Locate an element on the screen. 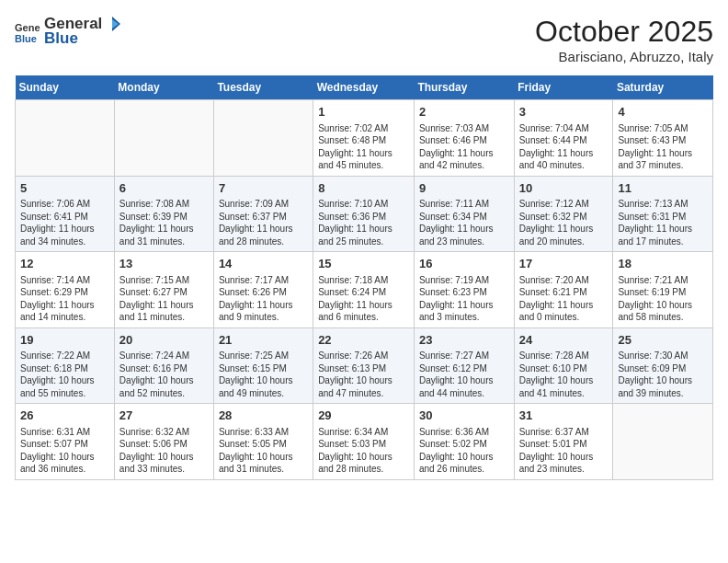 Image resolution: width=728 pixels, height=563 pixels. column-header-sunday: Sunday is located at coordinates (65, 88).